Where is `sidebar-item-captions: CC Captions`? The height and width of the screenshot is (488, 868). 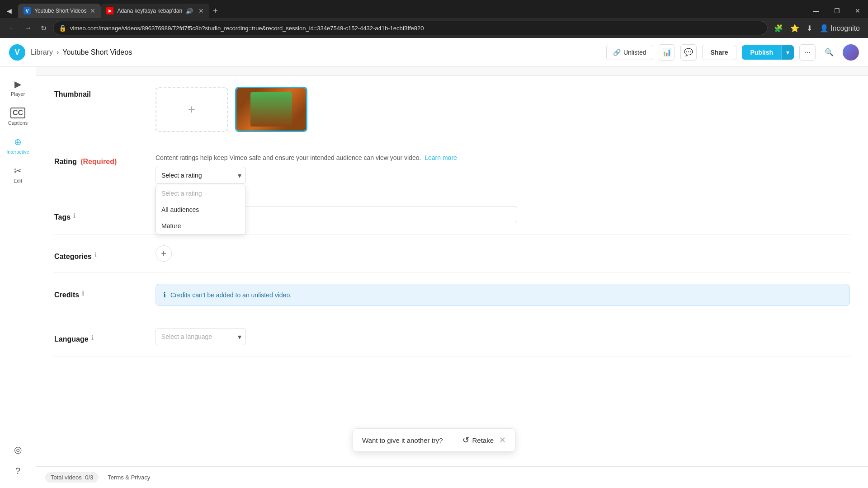 sidebar-item-captions: CC Captions is located at coordinates (18, 117).